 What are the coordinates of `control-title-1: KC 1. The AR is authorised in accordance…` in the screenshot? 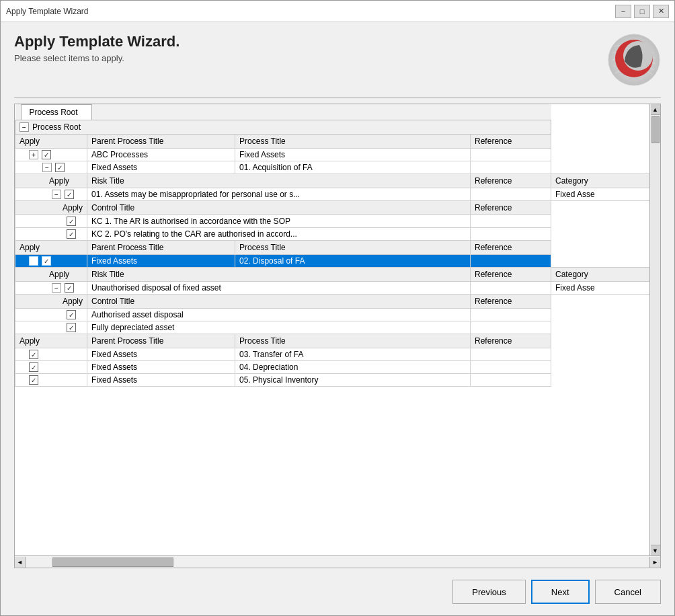 It's located at (279, 222).